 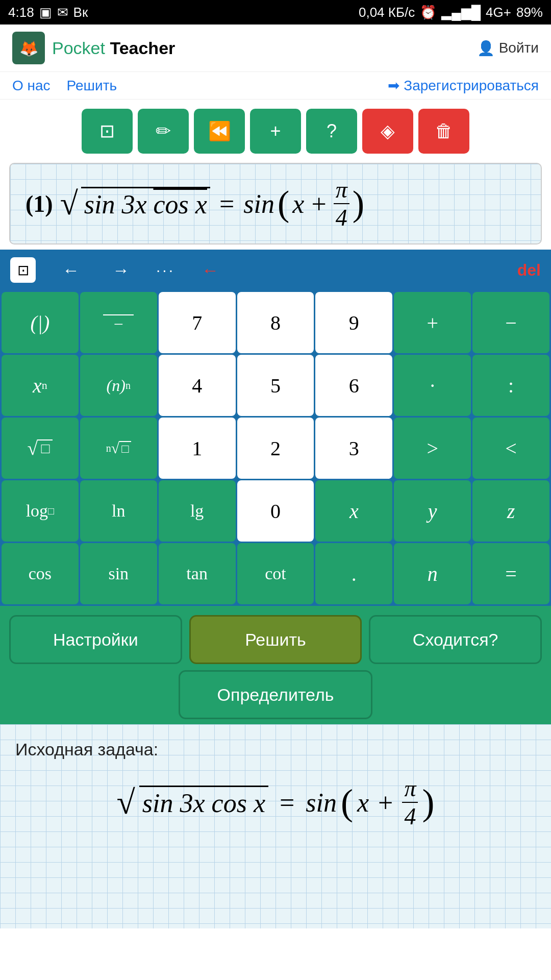 What do you see at coordinates (486, 48) in the screenshot?
I see `person-icon: 👤` at bounding box center [486, 48].